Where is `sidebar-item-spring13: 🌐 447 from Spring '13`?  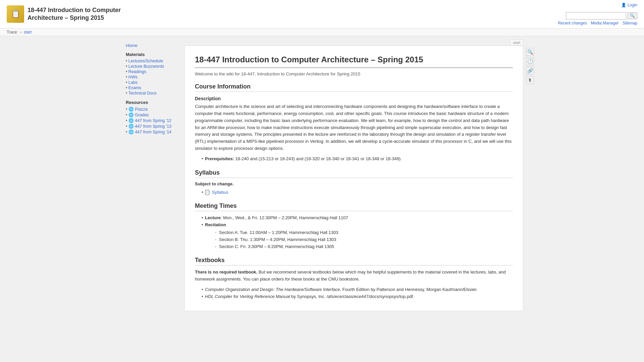
sidebar-item-spring13: 🌐 447 from Spring '13 is located at coordinates (153, 126).